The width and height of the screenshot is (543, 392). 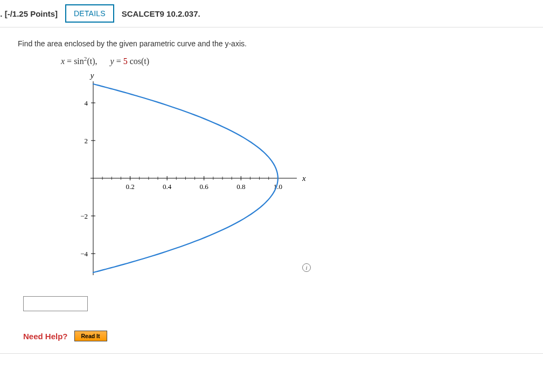 I want to click on eq-y-eq: =, so click(x=119, y=61).